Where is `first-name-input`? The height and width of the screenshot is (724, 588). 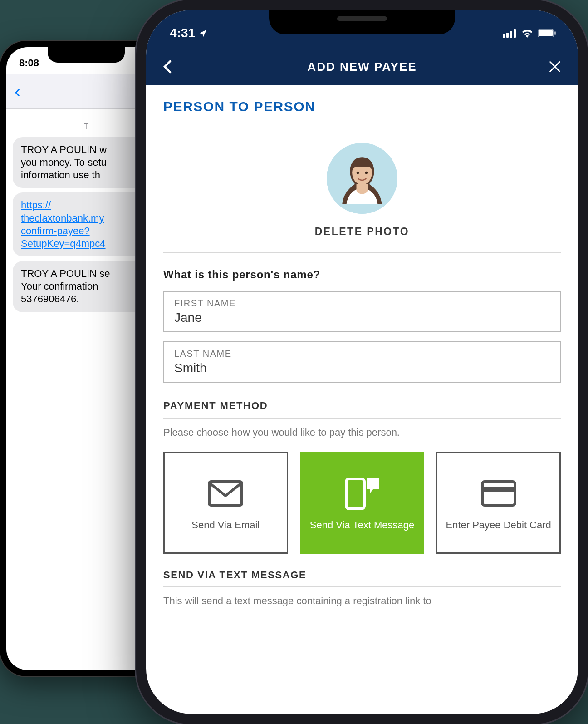
first-name-input is located at coordinates (362, 318).